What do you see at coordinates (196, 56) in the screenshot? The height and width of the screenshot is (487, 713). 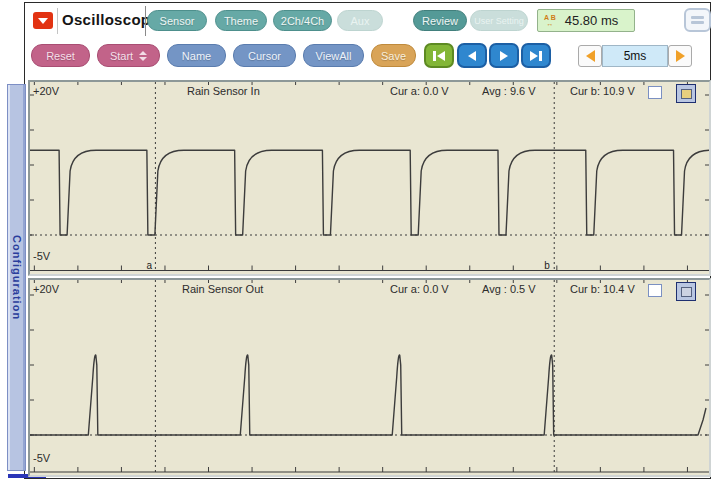 I see `name-button: Name` at bounding box center [196, 56].